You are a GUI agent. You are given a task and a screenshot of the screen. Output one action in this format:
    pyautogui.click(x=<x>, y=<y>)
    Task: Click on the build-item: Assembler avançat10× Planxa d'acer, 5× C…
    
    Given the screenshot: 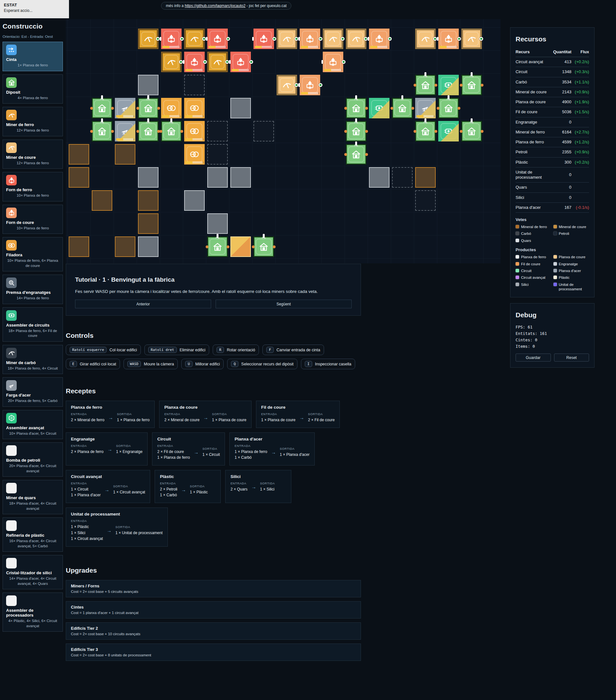 What is the action you would take?
    pyautogui.click(x=33, y=425)
    